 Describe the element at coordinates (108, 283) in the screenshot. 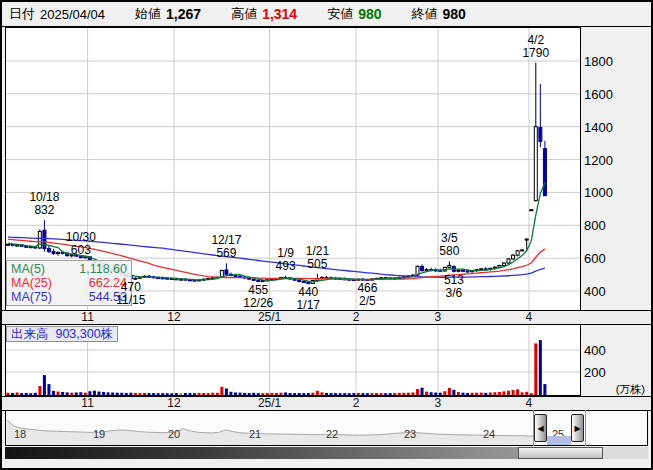

I see `ma-legend-value: 662.24` at that location.